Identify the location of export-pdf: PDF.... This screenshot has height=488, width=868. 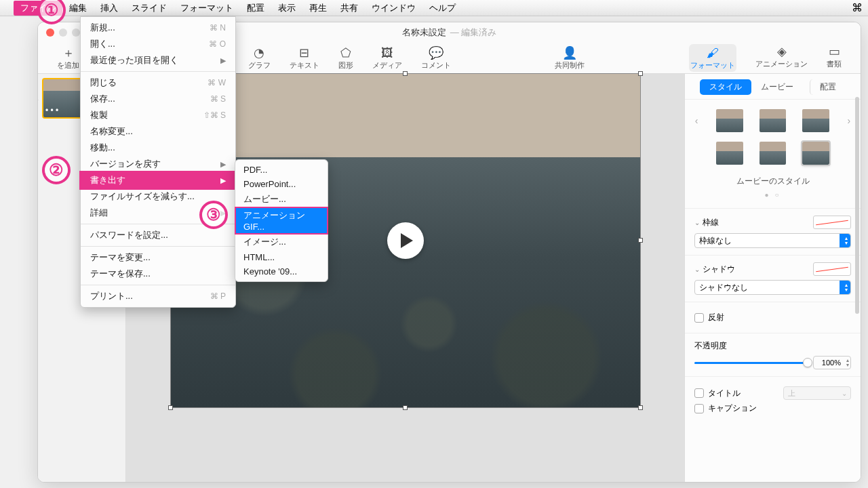
(281, 169).